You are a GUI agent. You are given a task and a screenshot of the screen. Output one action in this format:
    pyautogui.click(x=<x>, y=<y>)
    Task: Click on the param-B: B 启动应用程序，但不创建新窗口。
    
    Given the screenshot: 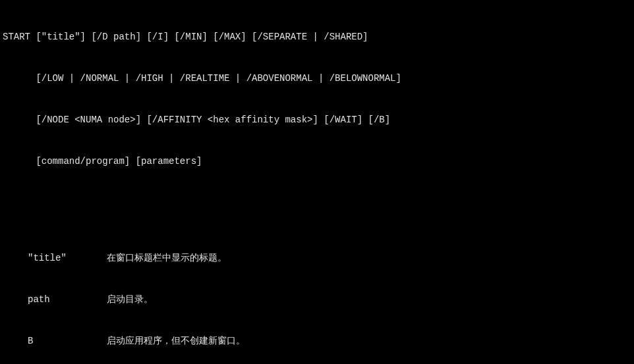 What is the action you would take?
    pyautogui.click(x=317, y=341)
    